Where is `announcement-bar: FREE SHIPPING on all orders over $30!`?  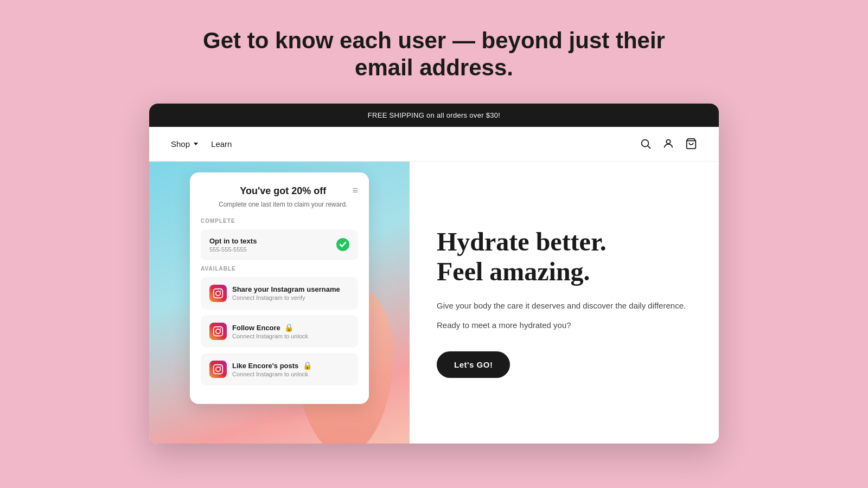
announcement-bar: FREE SHIPPING on all orders over $30! is located at coordinates (434, 115).